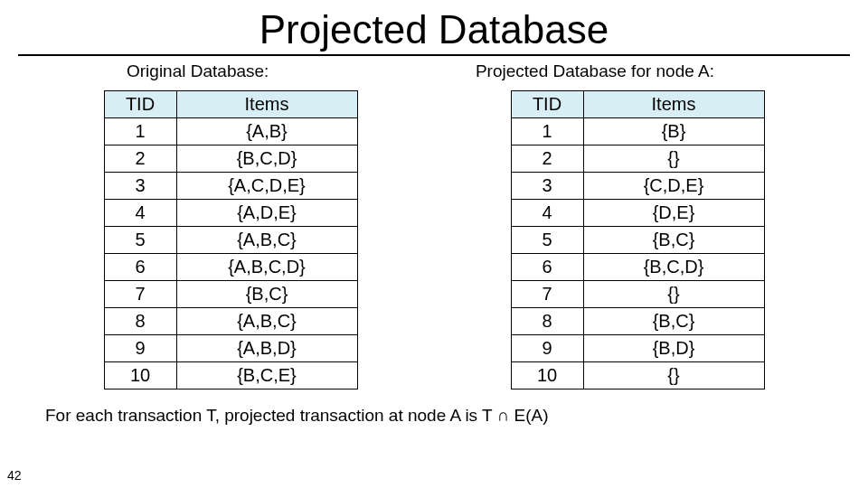 Image resolution: width=868 pixels, height=488 pixels. I want to click on projected-header-tid: TID, so click(547, 105).